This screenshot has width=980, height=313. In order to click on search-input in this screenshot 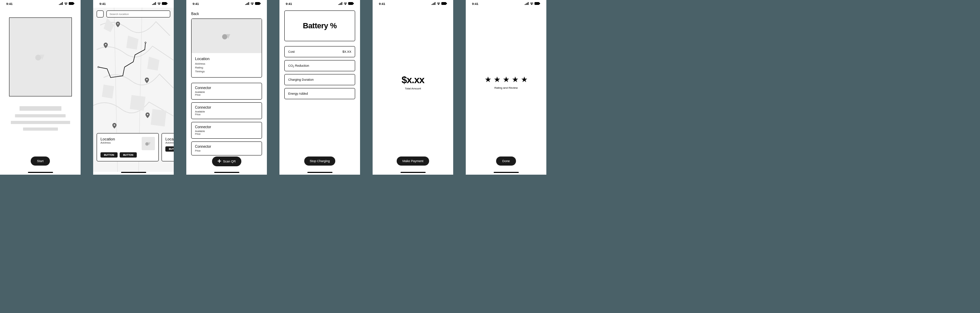, I will do `click(138, 14)`.